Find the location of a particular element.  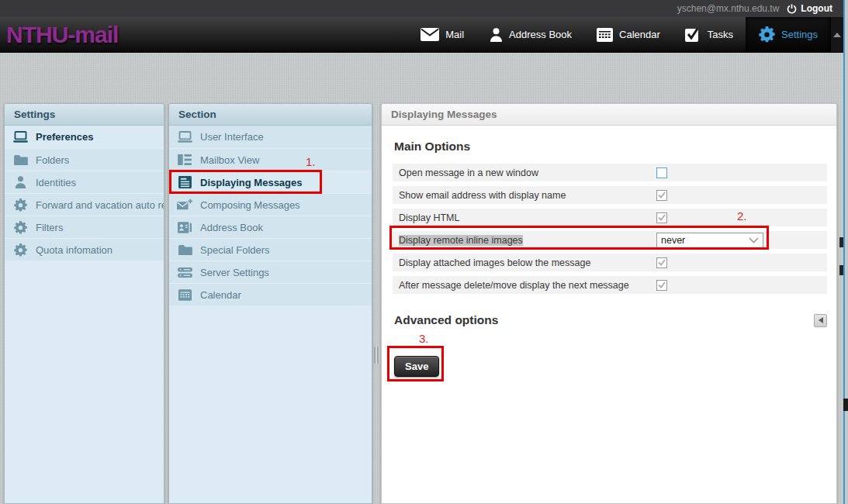

item-label: Composing Messages is located at coordinates (250, 205).